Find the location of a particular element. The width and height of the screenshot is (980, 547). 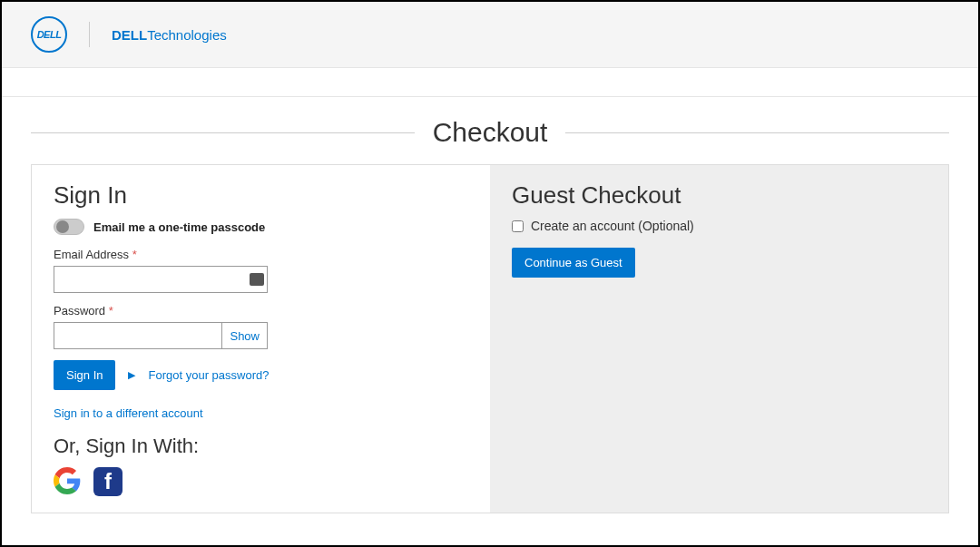

title-line-right is located at coordinates (757, 132).